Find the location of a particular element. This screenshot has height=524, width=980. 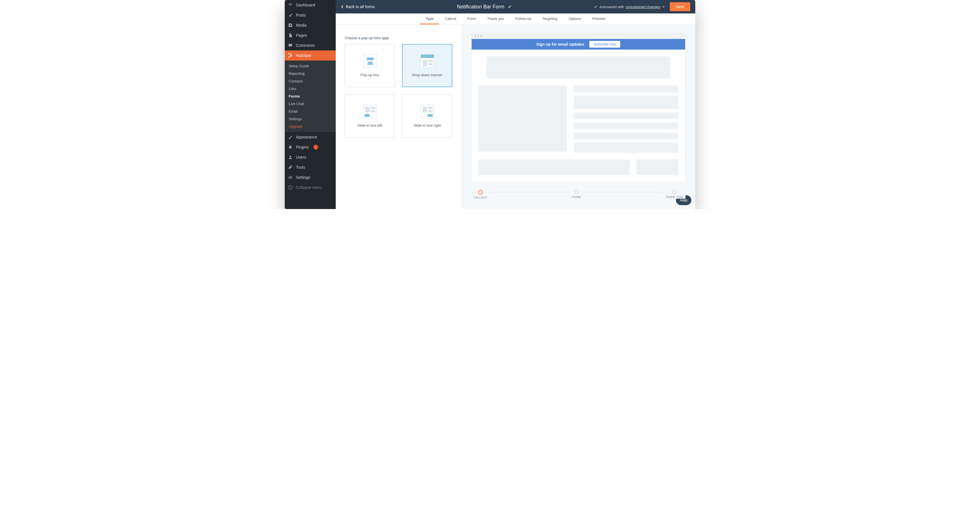

tab-follow-up: Follow-up is located at coordinates (523, 19).